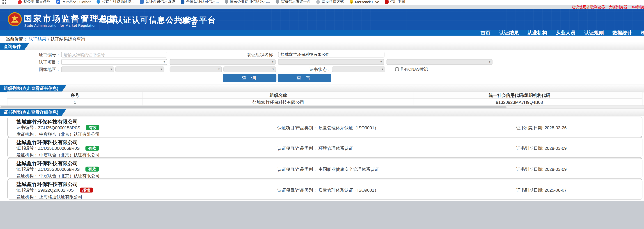  Describe the element at coordinates (325, 147) in the screenshot. I see `cert-card: 盐城鑫竹环保科技有限公司 证书编号： ZCU25E0000068R0S 有效 认…` at that location.